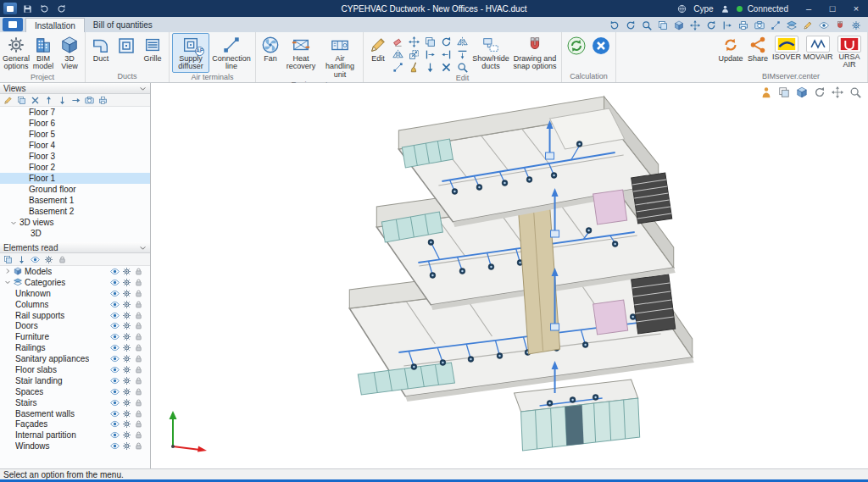 The width and height of the screenshot is (868, 482). I want to click on element-category-railings: Railings, so click(75, 347).